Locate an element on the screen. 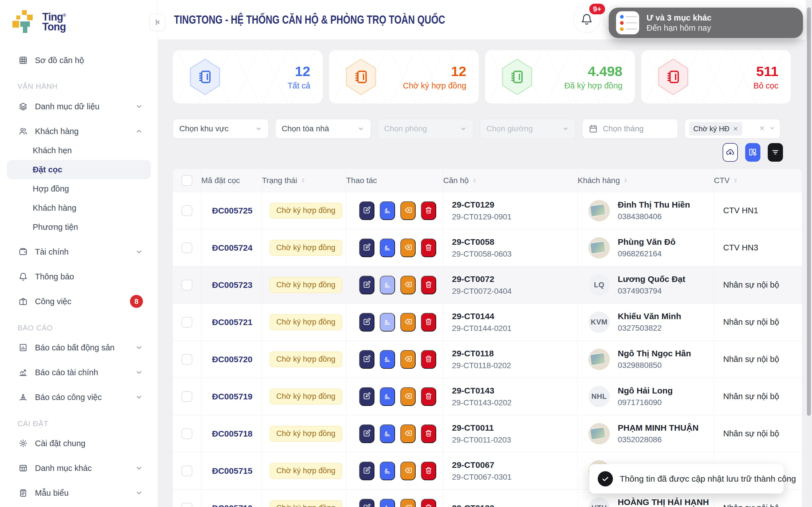 This screenshot has height=507, width=812. status-filter-tag: Chờ ký HĐ is located at coordinates (716, 129).